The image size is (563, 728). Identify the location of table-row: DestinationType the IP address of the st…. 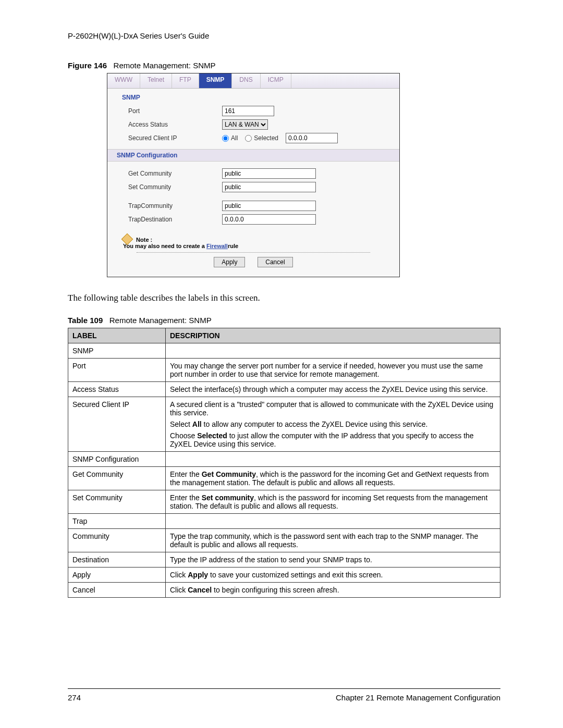
(285, 560).